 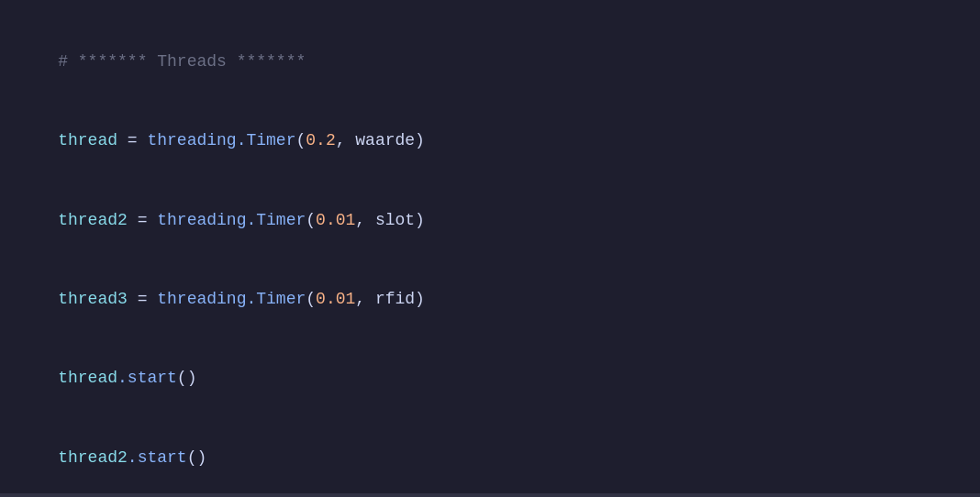 What do you see at coordinates (93, 458) in the screenshot?
I see `method-thread2-start: thread2` at bounding box center [93, 458].